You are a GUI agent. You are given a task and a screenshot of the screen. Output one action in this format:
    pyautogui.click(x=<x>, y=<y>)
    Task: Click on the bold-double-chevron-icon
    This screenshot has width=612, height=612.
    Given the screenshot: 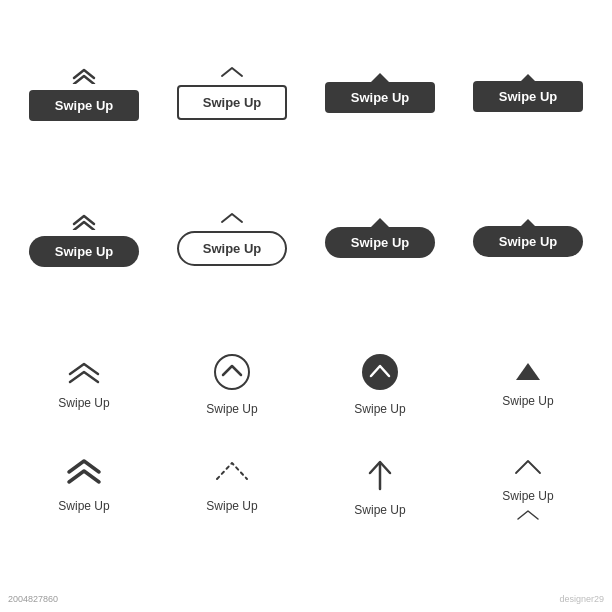 What is the action you would take?
    pyautogui.click(x=84, y=473)
    